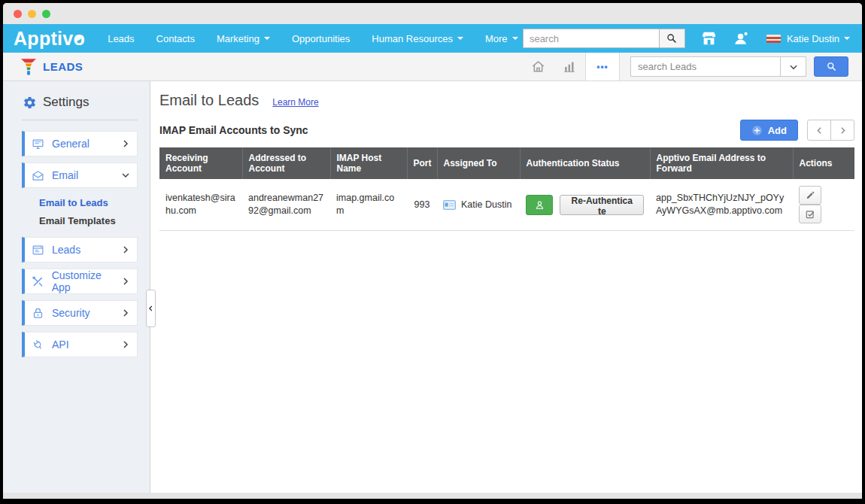 This screenshot has width=865, height=504. What do you see at coordinates (824, 163) in the screenshot?
I see `column-header-actions: Actions` at bounding box center [824, 163].